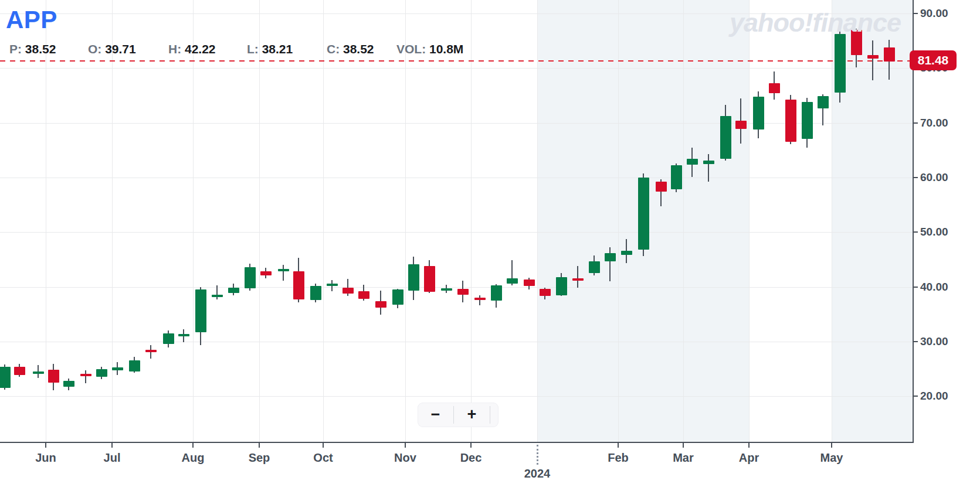 This screenshot has width=980, height=484. What do you see at coordinates (537, 455) in the screenshot?
I see `year-boundary-dotted-tick` at bounding box center [537, 455].